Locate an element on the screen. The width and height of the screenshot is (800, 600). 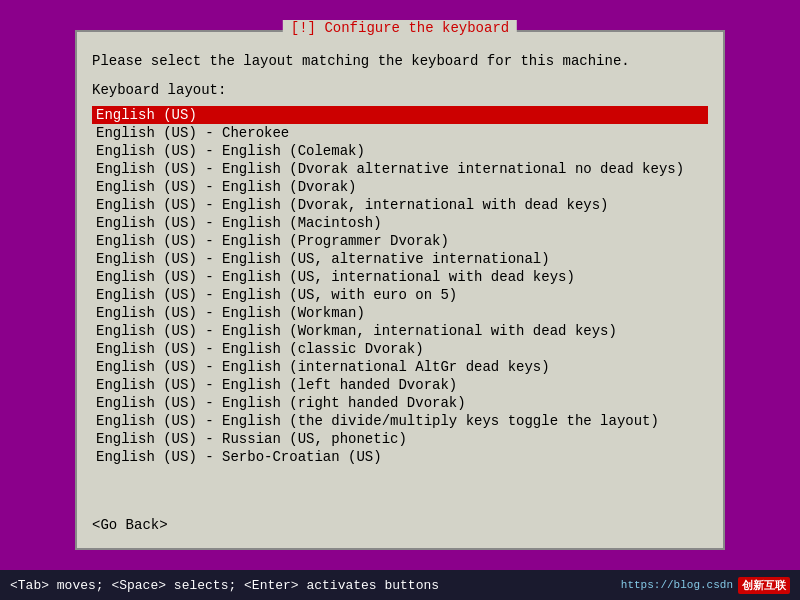
list-item: English (US) - English (the divide/multi… is located at coordinates (400, 421).